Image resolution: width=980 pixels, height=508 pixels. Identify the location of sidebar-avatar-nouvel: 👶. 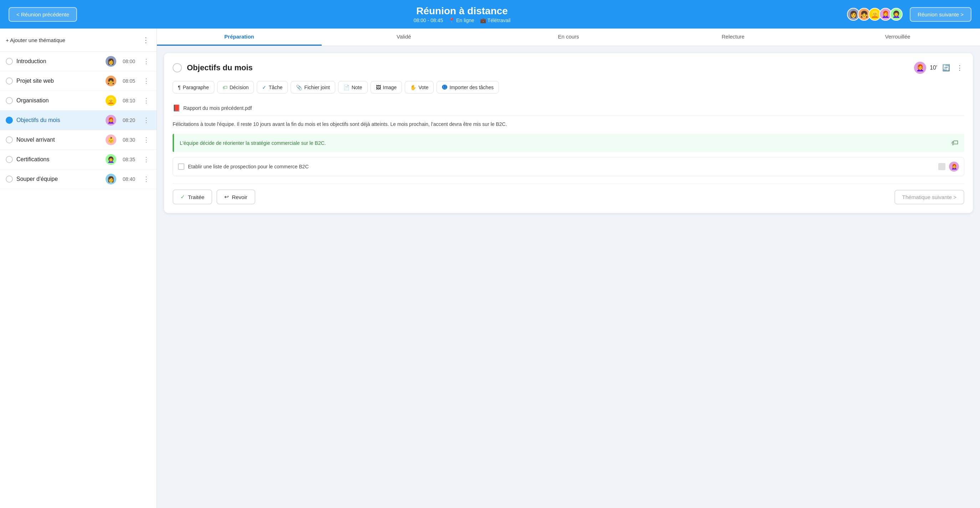
(111, 140).